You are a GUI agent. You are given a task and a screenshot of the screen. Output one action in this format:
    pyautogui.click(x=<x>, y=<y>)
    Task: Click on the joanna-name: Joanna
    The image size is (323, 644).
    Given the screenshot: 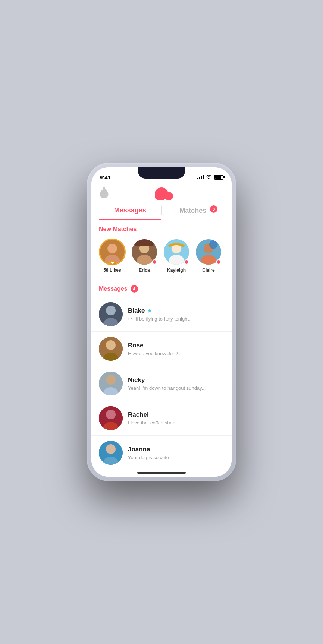 What is the action you would take?
    pyautogui.click(x=139, y=449)
    